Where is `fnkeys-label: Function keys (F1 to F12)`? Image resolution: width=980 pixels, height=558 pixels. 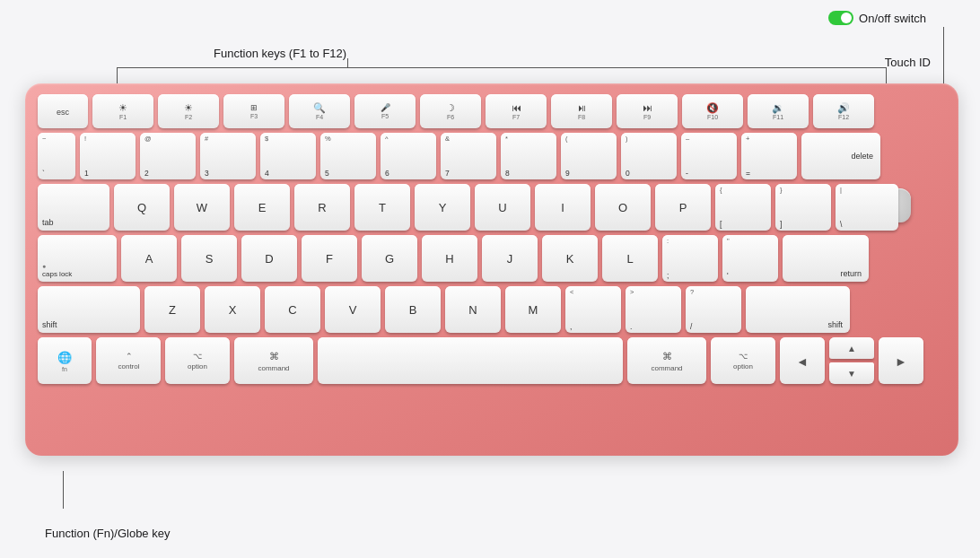 fnkeys-label: Function keys (F1 to F12) is located at coordinates (280, 54).